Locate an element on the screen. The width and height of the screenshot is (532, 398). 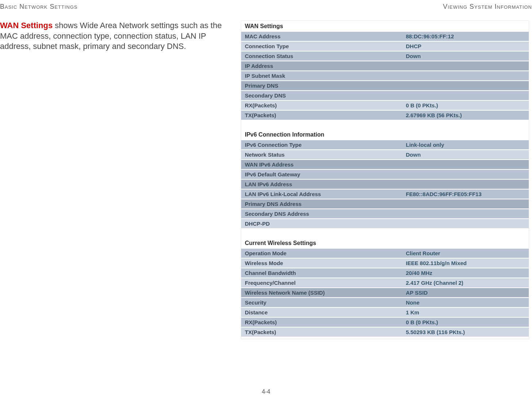
wless-opmode-value: Client Router is located at coordinates (466, 253).